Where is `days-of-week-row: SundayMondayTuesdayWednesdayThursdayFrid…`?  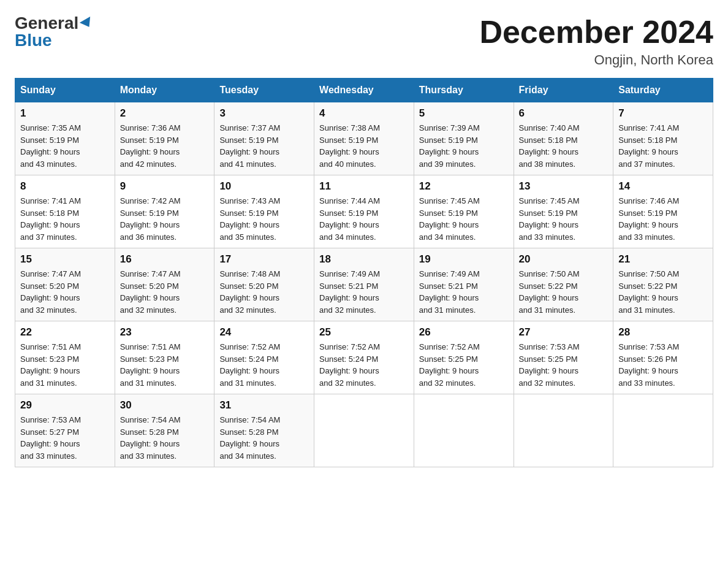 days-of-week-row: SundayMondayTuesdayWednesdayThursdayFrid… is located at coordinates (364, 91).